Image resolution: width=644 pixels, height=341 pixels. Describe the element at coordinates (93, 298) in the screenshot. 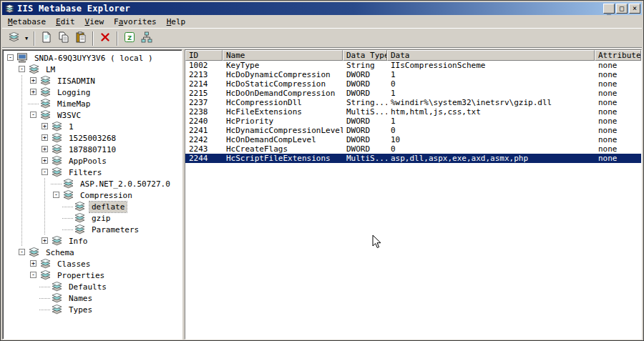

I see `tree-item-names: Names` at that location.